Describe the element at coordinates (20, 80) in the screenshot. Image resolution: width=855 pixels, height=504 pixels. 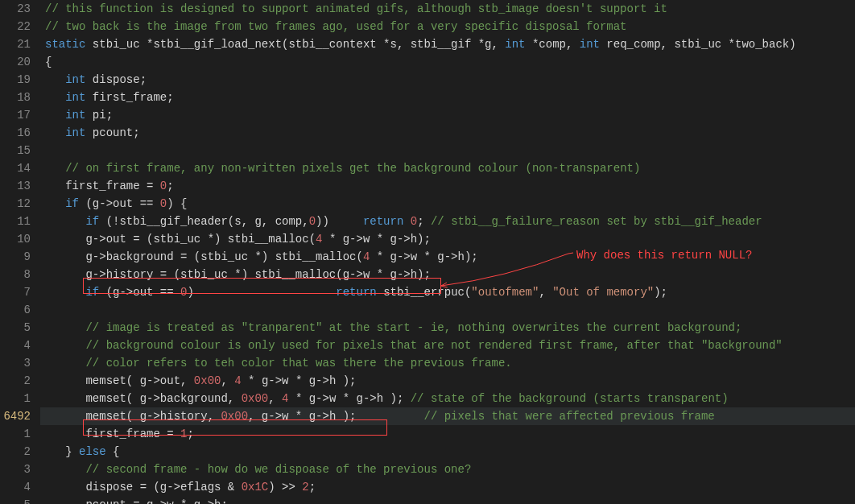
I see `line-number: 19` at that location.